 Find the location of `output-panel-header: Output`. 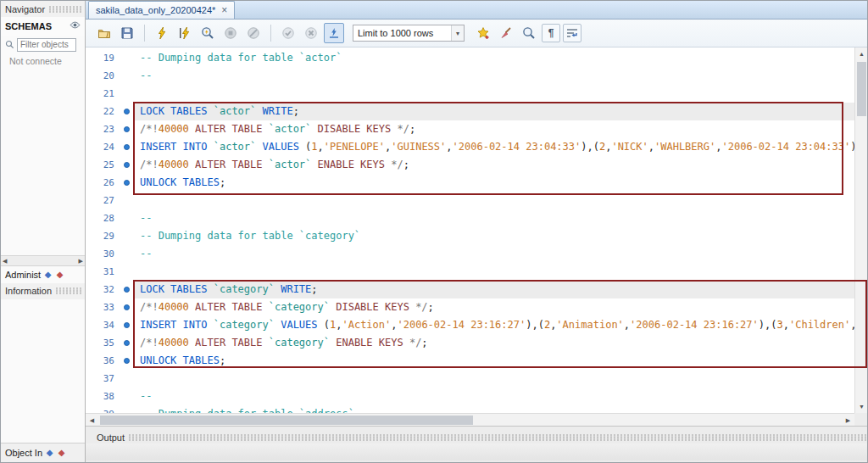

output-panel-header: Output is located at coordinates (476, 438).